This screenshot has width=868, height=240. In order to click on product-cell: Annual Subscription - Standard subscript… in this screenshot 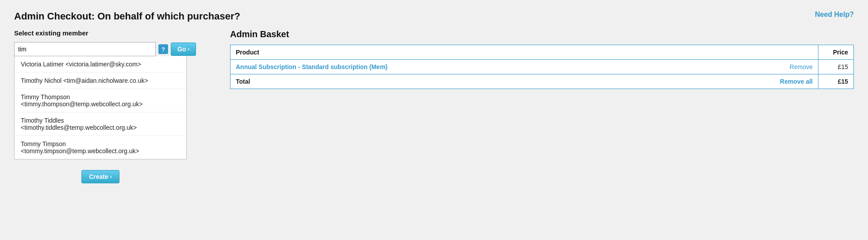, I will do `click(525, 67)`.